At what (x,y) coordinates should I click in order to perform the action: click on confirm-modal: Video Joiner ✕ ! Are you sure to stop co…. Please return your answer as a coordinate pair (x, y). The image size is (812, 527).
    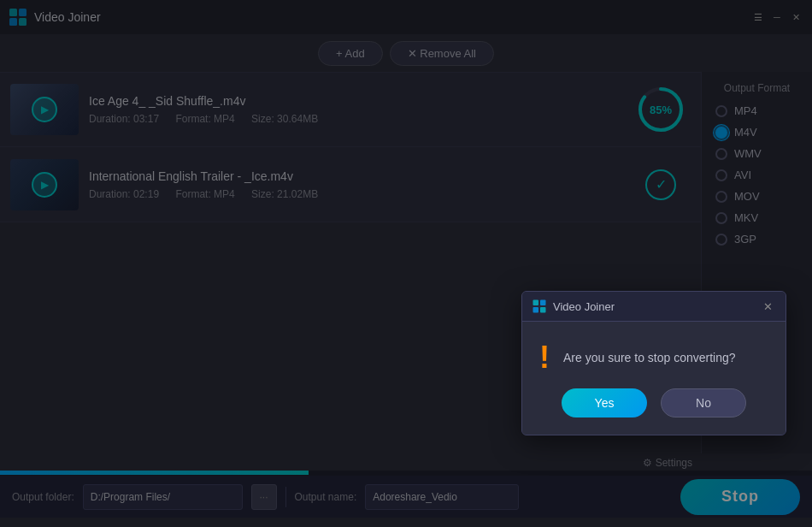
    Looking at the image, I should click on (654, 363).